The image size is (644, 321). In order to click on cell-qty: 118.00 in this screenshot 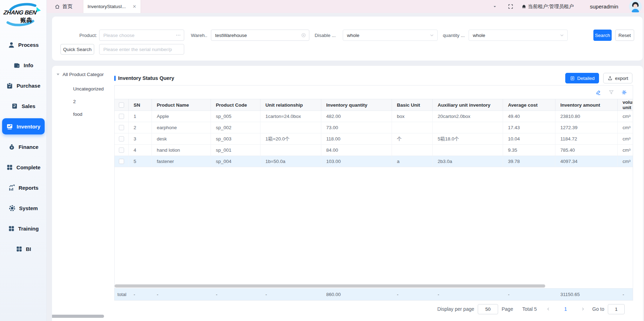, I will do `click(356, 139)`.